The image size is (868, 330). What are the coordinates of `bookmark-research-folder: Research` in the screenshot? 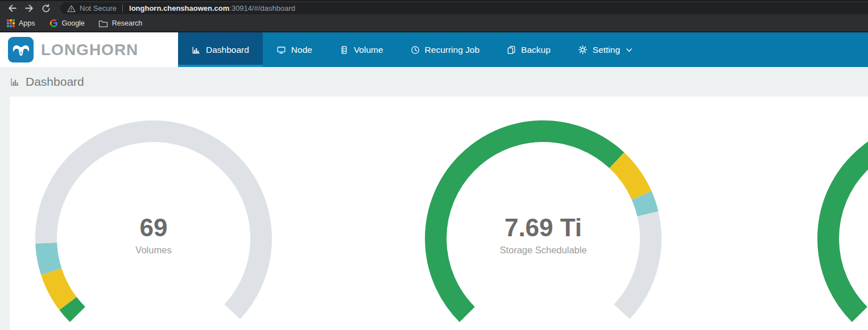 It's located at (121, 24).